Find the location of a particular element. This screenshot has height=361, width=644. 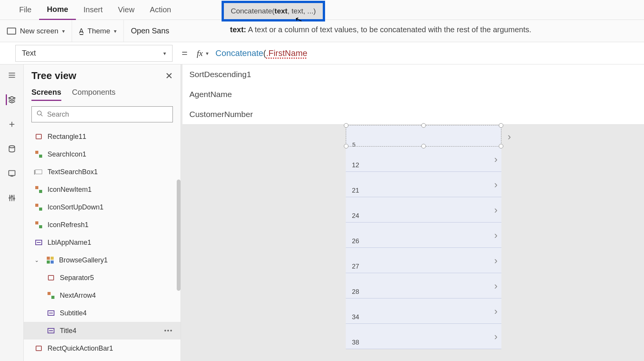

tree-view-icon is located at coordinates (11, 100).